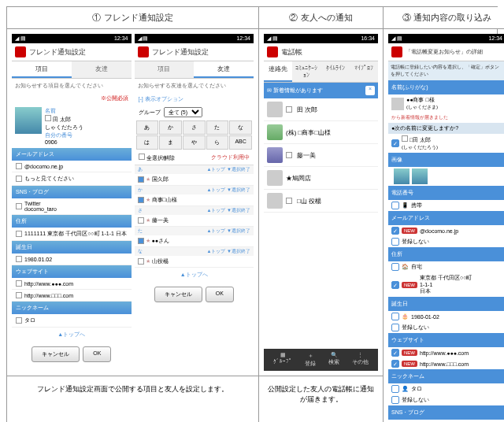 The height and width of the screenshot is (422, 504). What do you see at coordinates (87, 128) in the screenshot?
I see `profile-kana: しゃくだたろう` at bounding box center [87, 128].